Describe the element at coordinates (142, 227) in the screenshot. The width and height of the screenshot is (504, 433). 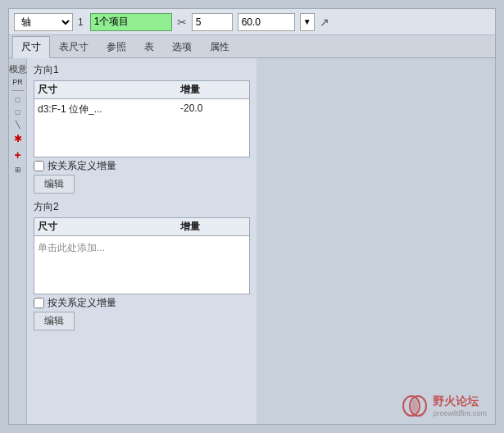
I see `direction2-table-header: 尺寸 增量` at that location.